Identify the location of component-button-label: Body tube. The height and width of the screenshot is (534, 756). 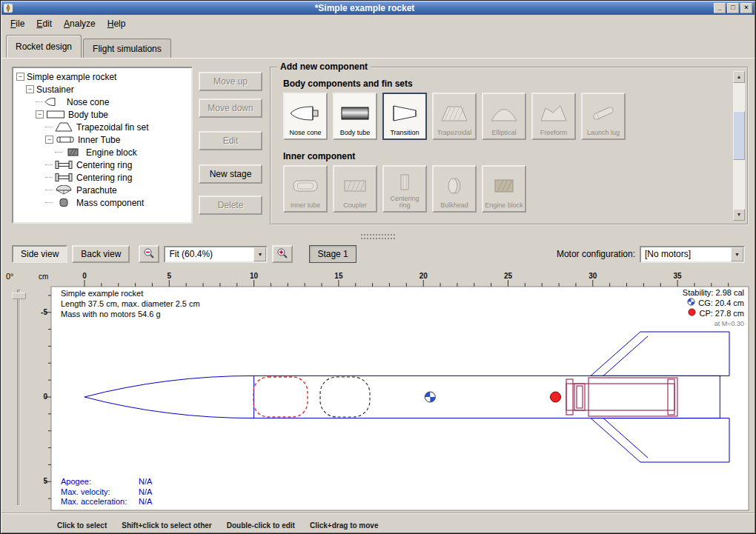
(356, 133).